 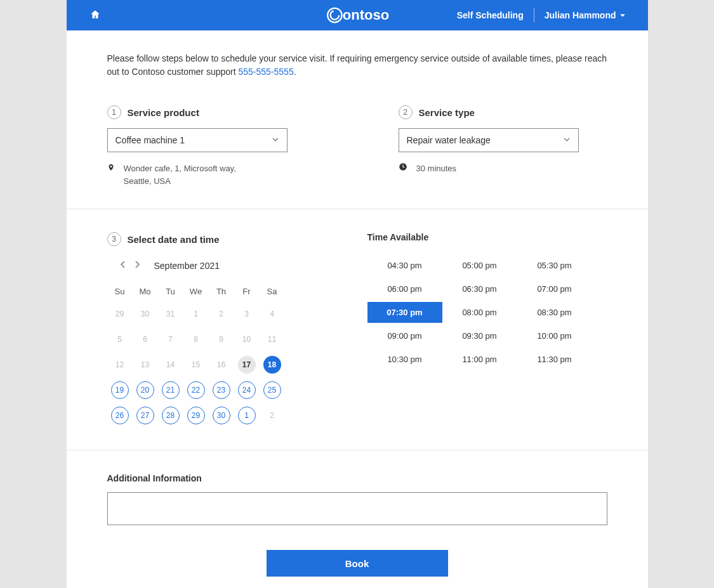 I want to click on book-button: Book, so click(x=357, y=563).